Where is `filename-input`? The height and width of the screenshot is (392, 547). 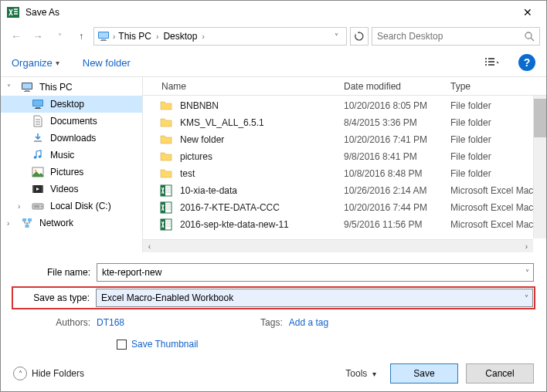 filename-input is located at coordinates (315, 272).